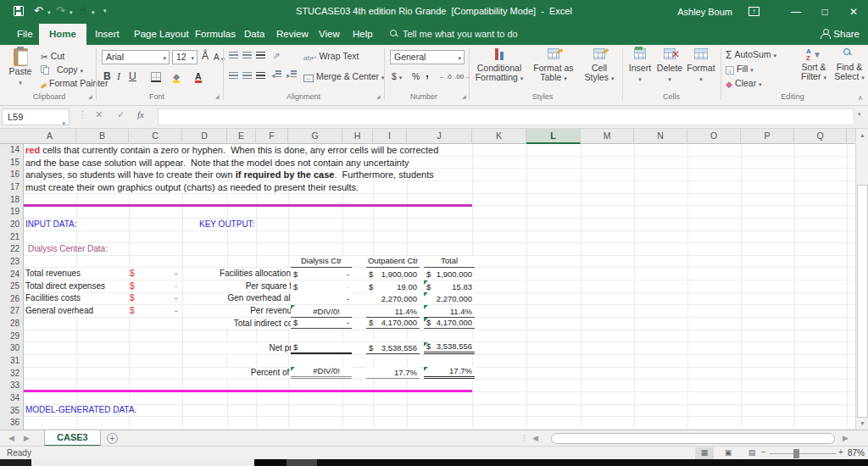  I want to click on minimize-button: —, so click(796, 12).